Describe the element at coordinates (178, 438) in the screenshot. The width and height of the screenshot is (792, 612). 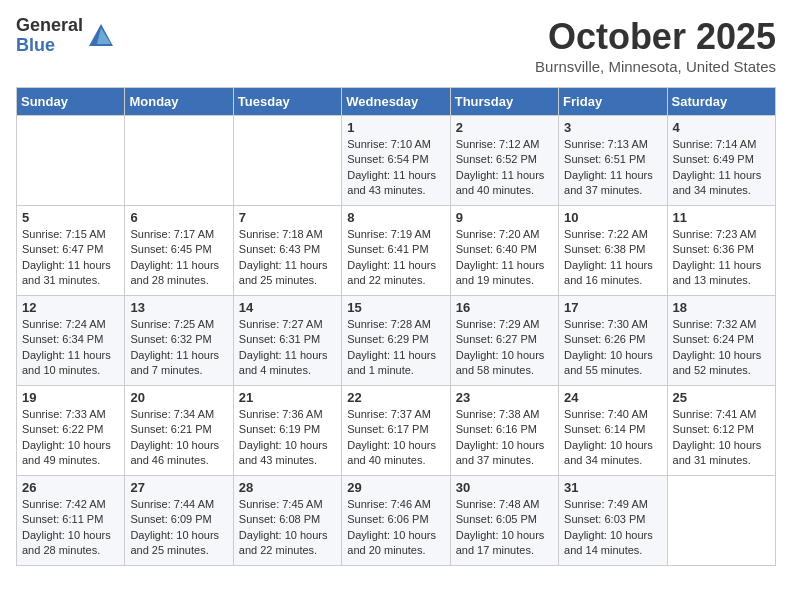
I see `day-info: Sunrise: 7:34 AM Sunset: 6:21 PM Dayligh…` at that location.